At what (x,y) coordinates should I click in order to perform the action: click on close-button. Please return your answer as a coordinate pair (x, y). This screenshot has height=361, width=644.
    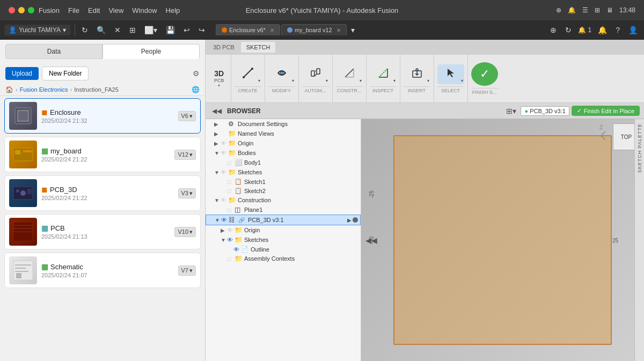
    Looking at the image, I should click on (12, 10).